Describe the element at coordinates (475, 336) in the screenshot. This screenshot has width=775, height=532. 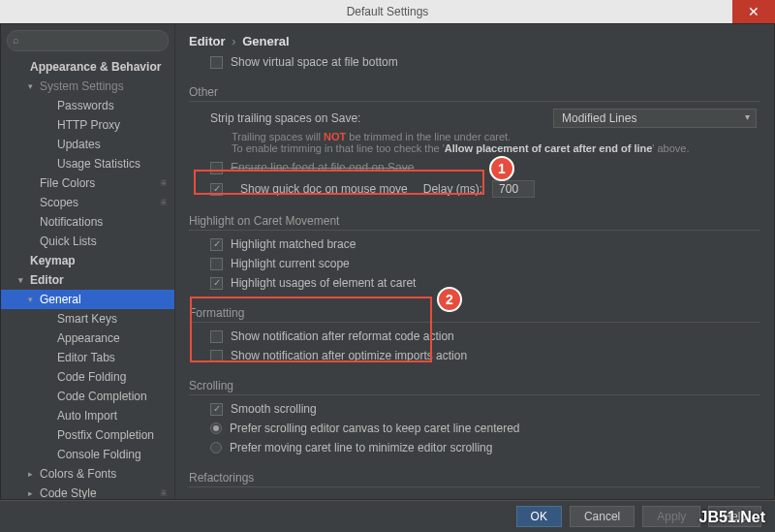
I see `reformat-row: Show notification after reformat code ac…` at that location.